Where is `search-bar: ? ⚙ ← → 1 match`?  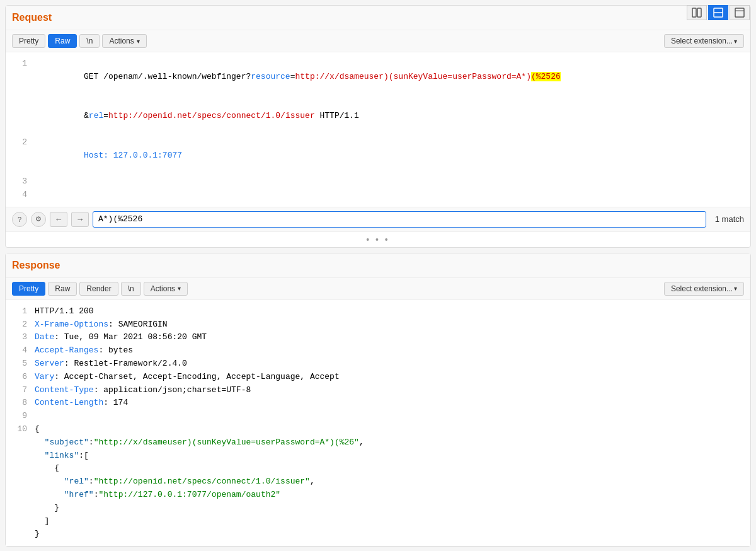 search-bar: ? ⚙ ← → 1 match is located at coordinates (378, 219).